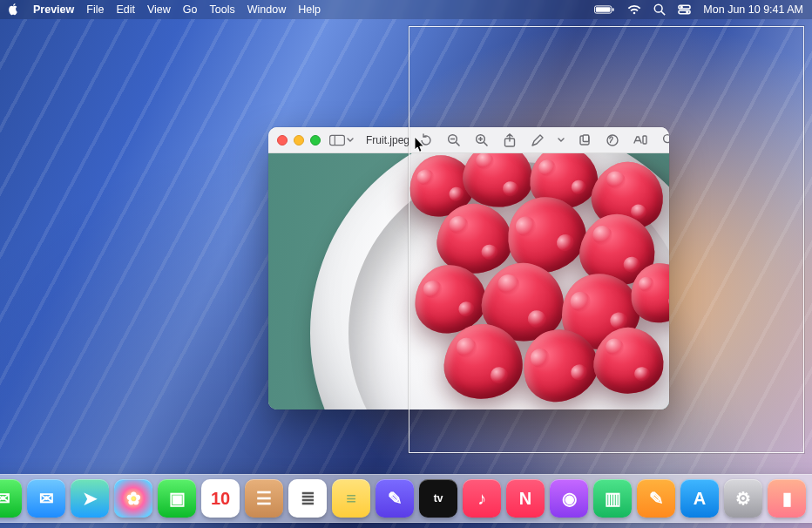  Describe the element at coordinates (351, 498) in the screenshot. I see `dock-notes: ≡` at that location.